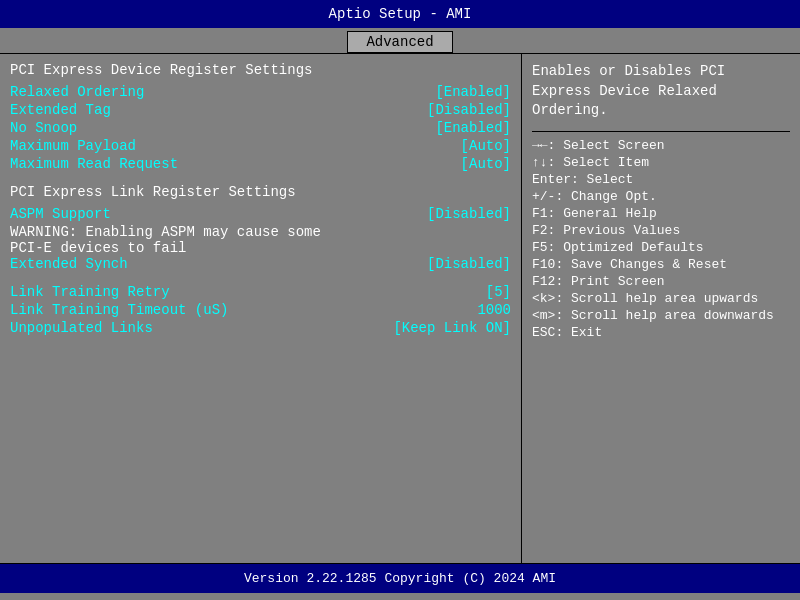  Describe the element at coordinates (400, 578) in the screenshot. I see `footer: Version 2.22.1285 Copyright (C) 2024 AMI` at that location.